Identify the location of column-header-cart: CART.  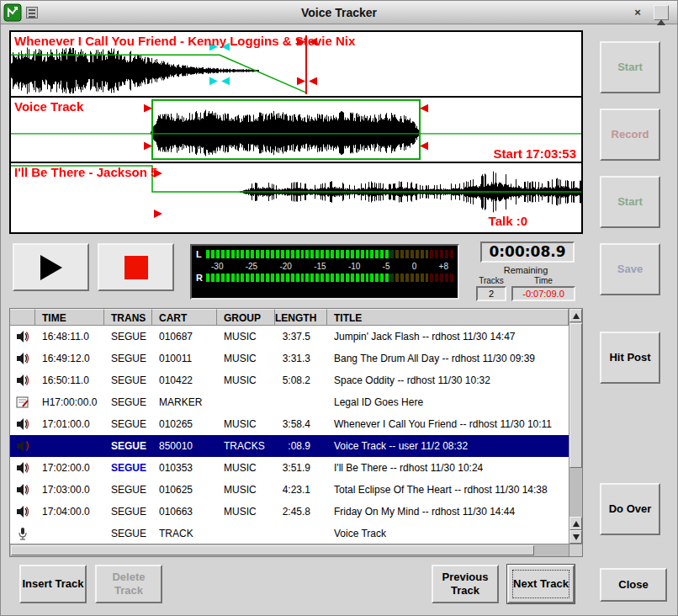
(185, 317).